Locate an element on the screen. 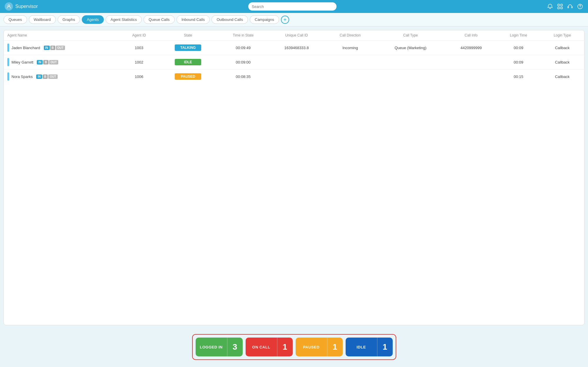  login-time: 00:15 is located at coordinates (518, 77).